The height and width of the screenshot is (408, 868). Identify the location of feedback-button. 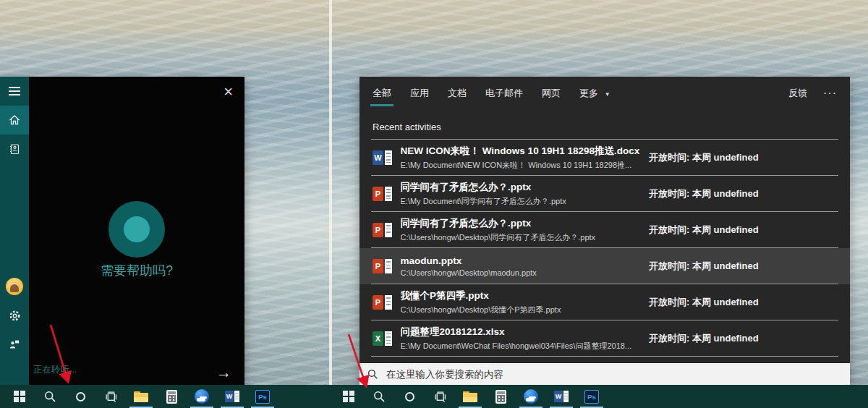
(14, 344).